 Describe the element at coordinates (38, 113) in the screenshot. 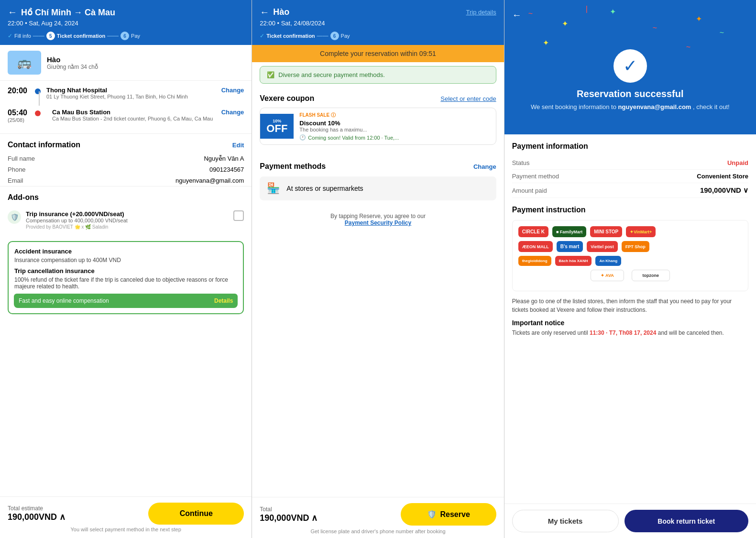

I see `arrival-dot` at that location.